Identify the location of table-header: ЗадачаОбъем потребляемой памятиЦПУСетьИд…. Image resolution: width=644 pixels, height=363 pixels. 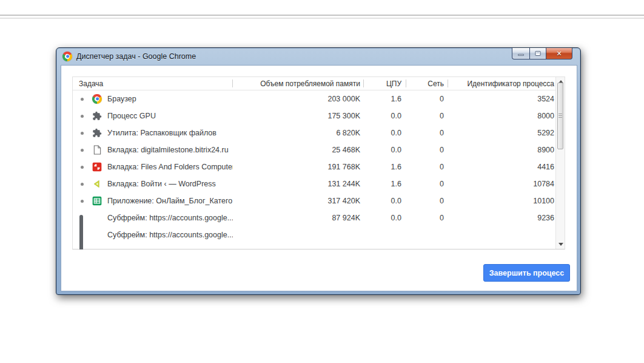
(319, 84).